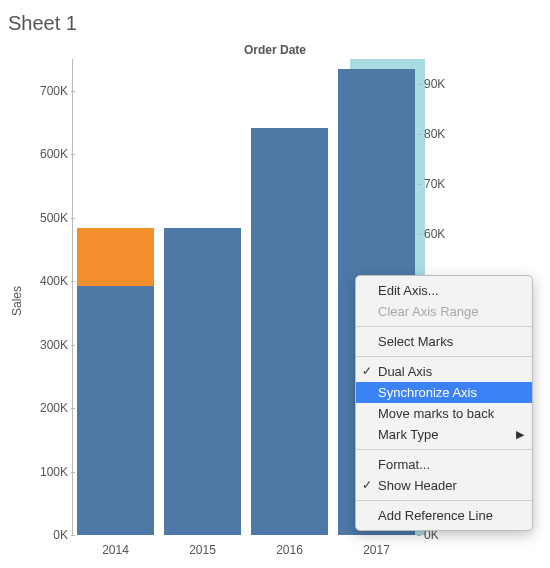  Describe the element at coordinates (444, 486) in the screenshot. I see `context-menu-item-show-header: ✓Show Header` at that location.